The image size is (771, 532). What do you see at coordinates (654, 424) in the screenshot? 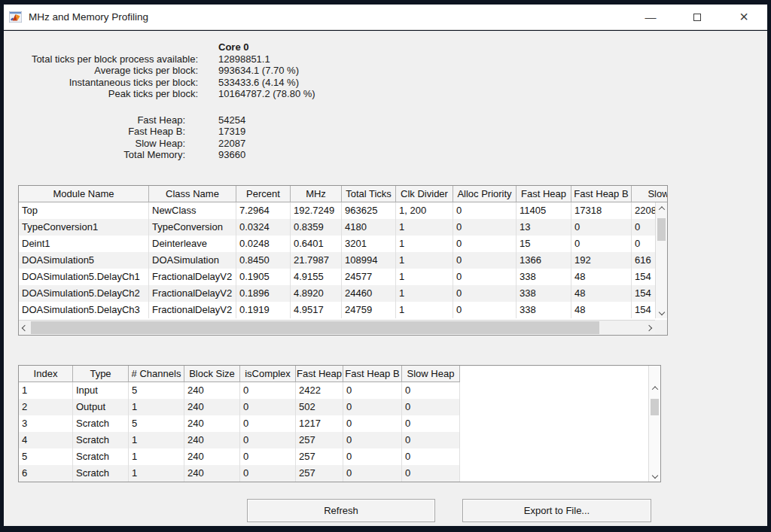
I see `buffer-table-vertical-scrollbar` at bounding box center [654, 424].